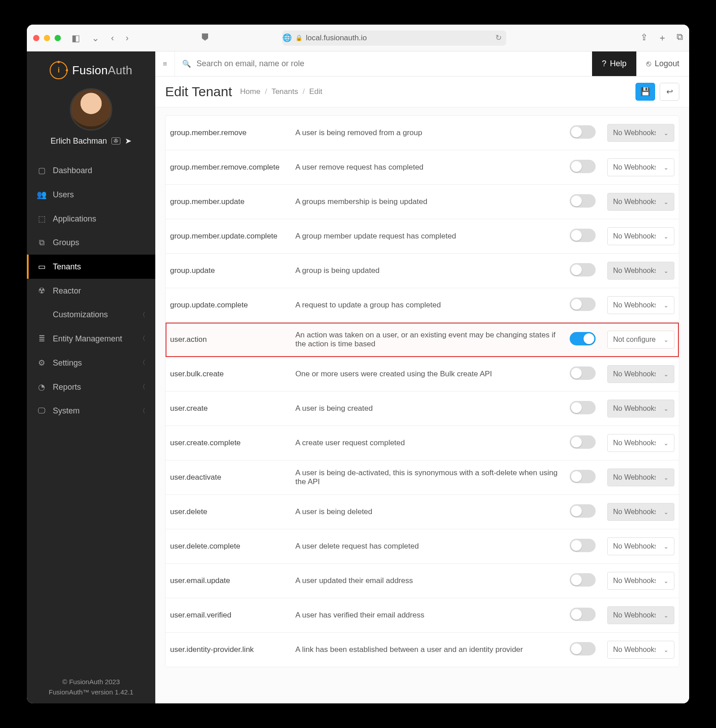  Describe the element at coordinates (91, 170) in the screenshot. I see `sidebar-item-dashboard: ▢Dashboard` at that location.